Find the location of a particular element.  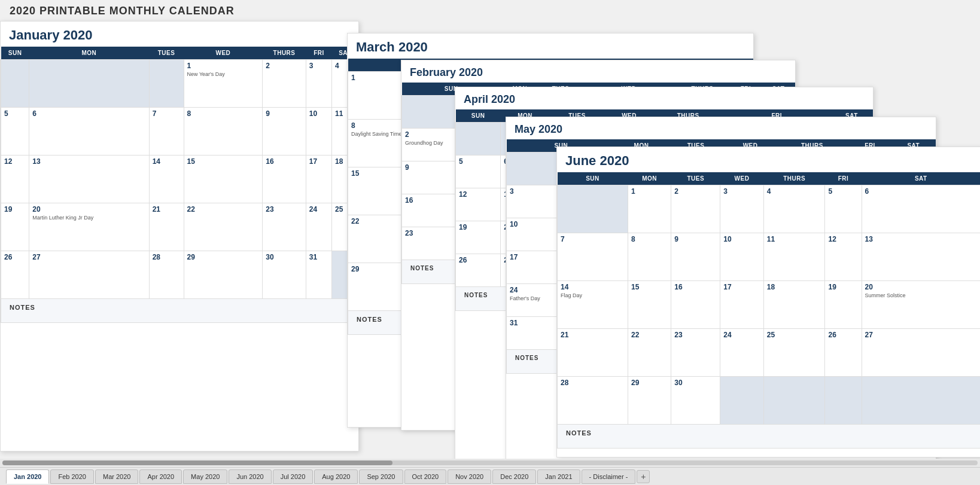

april-title: April 2020 is located at coordinates (664, 98).